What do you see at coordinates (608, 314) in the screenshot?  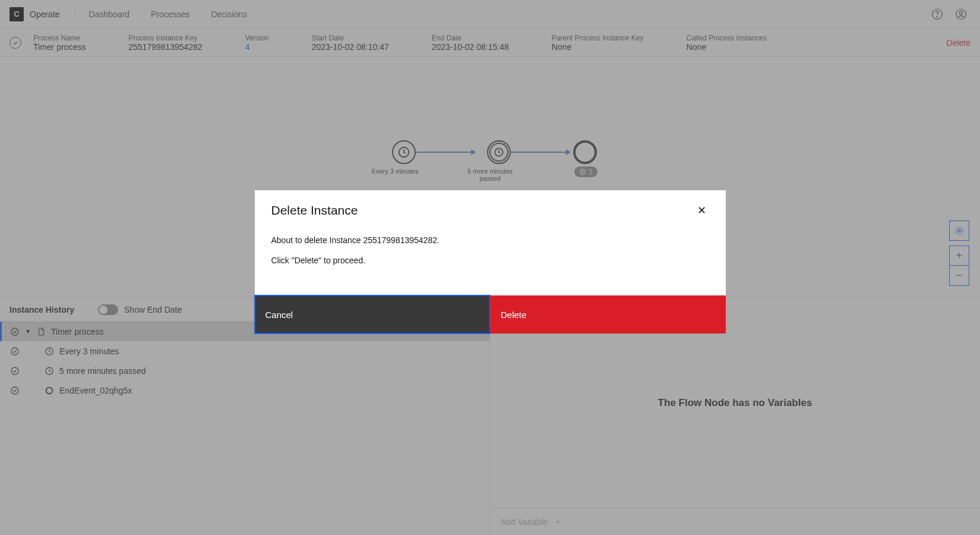 I see `delete-button: Delete` at bounding box center [608, 314].